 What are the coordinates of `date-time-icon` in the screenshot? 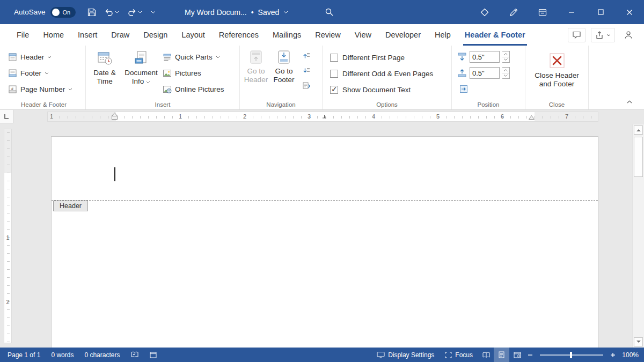 It's located at (105, 58).